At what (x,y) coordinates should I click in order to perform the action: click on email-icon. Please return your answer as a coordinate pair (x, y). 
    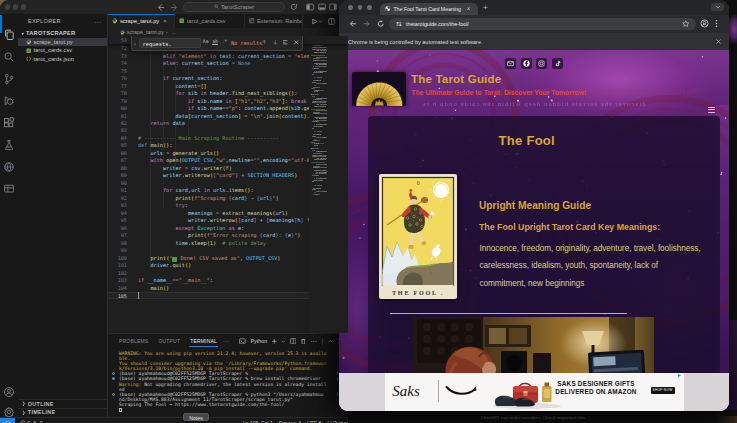
    Looking at the image, I should click on (510, 64).